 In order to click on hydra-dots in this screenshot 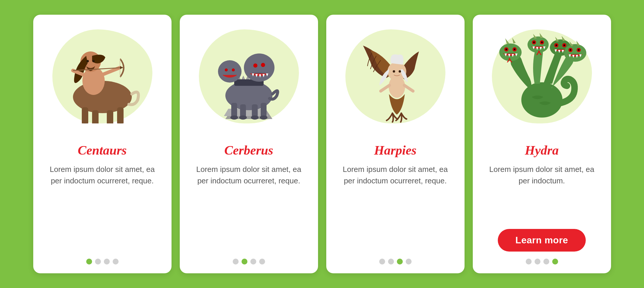, I will do `click(542, 262)`.